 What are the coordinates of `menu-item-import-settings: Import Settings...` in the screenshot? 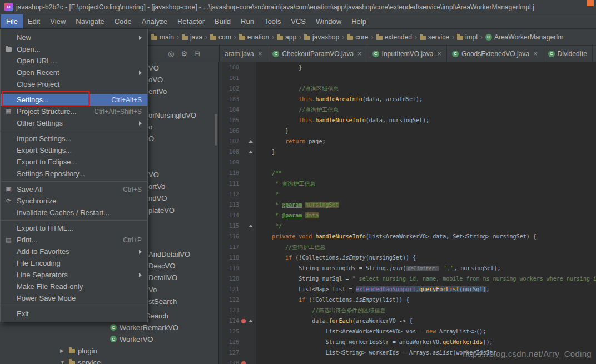 It's located at (74, 139).